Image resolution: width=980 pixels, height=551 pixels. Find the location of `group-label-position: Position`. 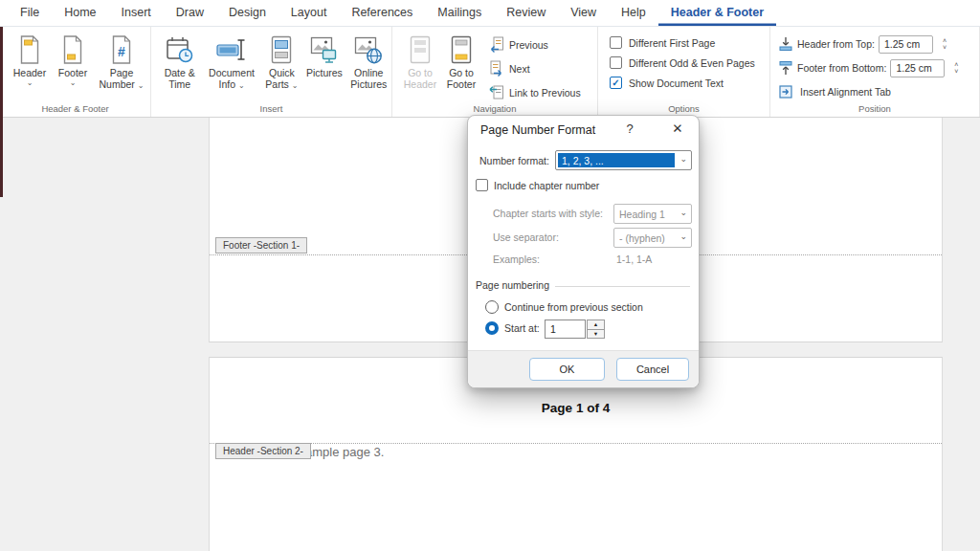

group-label-position: Position is located at coordinates (875, 109).